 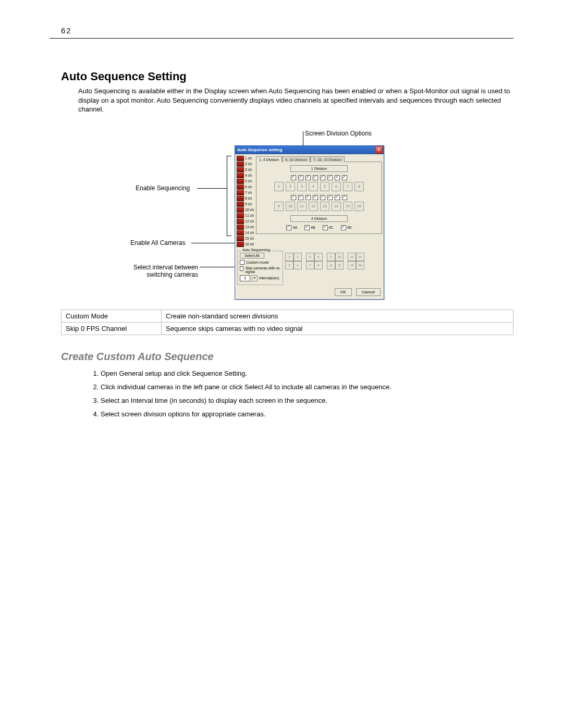 I want to click on list-item: Select an Interval time (in seconds) to …, so click(x=307, y=401).